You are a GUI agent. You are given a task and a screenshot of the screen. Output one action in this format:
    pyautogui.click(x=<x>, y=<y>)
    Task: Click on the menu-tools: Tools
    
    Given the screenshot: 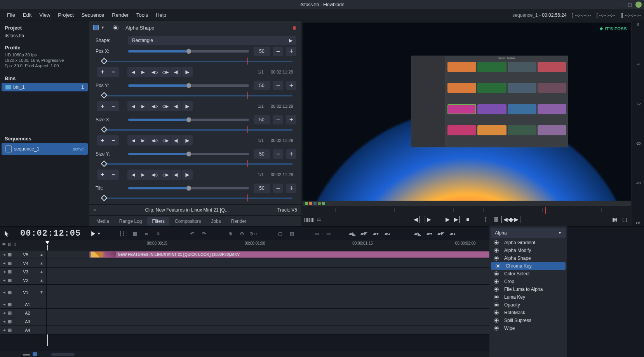 What is the action you would take?
    pyautogui.click(x=142, y=15)
    